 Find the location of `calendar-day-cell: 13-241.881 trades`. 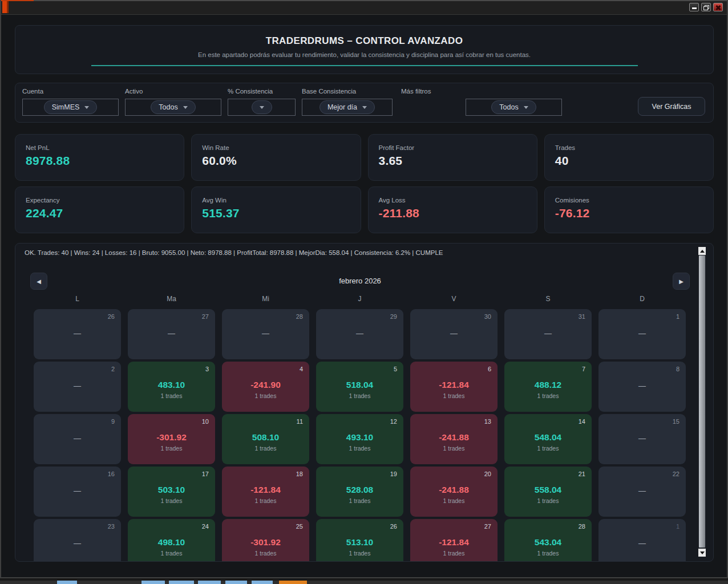

calendar-day-cell: 13-241.881 trades is located at coordinates (454, 439).